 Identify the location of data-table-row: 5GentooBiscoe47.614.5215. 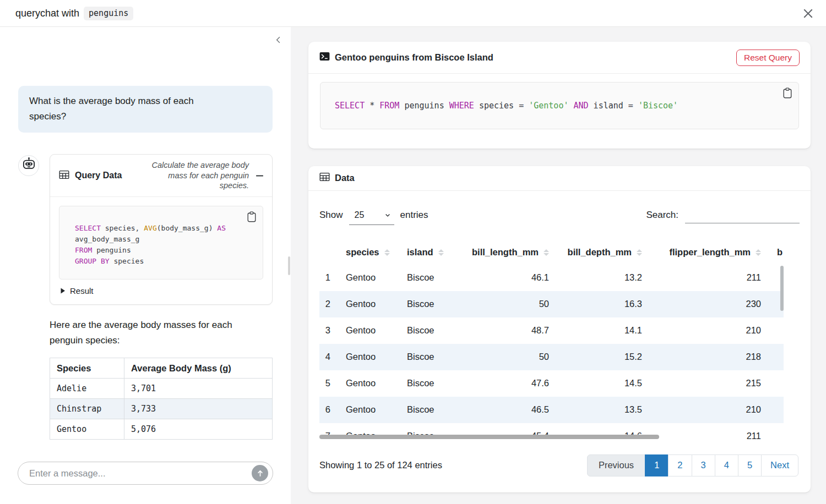
(552, 384).